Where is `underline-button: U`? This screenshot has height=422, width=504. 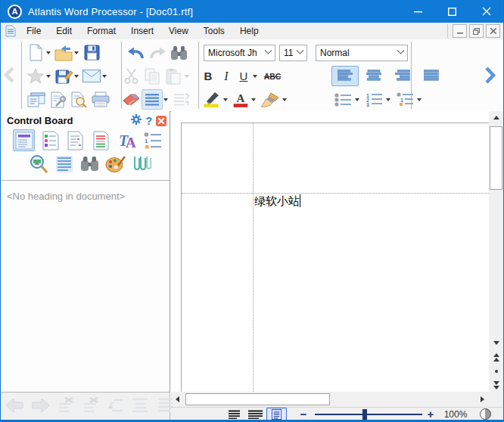
underline-button: U is located at coordinates (244, 76).